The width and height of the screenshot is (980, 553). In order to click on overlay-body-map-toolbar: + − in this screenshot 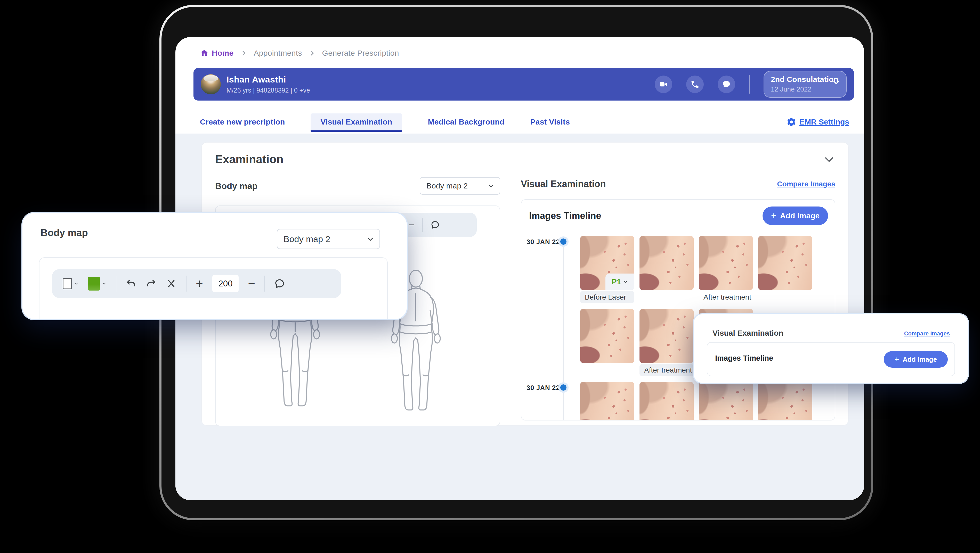, I will do `click(196, 284)`.